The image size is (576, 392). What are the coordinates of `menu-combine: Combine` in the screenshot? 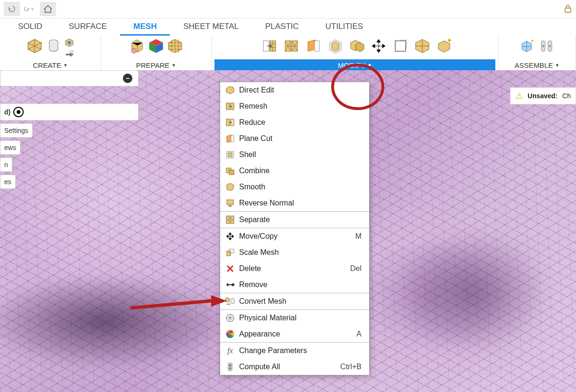 It's located at (295, 171).